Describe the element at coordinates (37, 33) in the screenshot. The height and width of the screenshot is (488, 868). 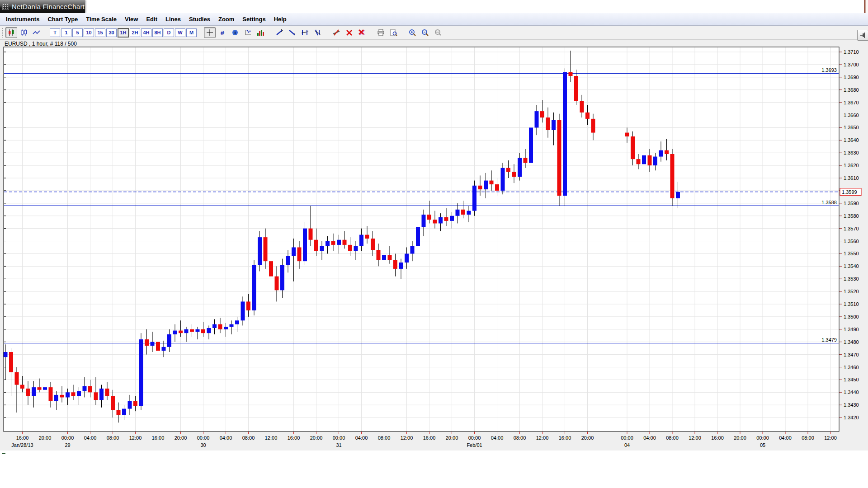
I see `line-style-button` at that location.